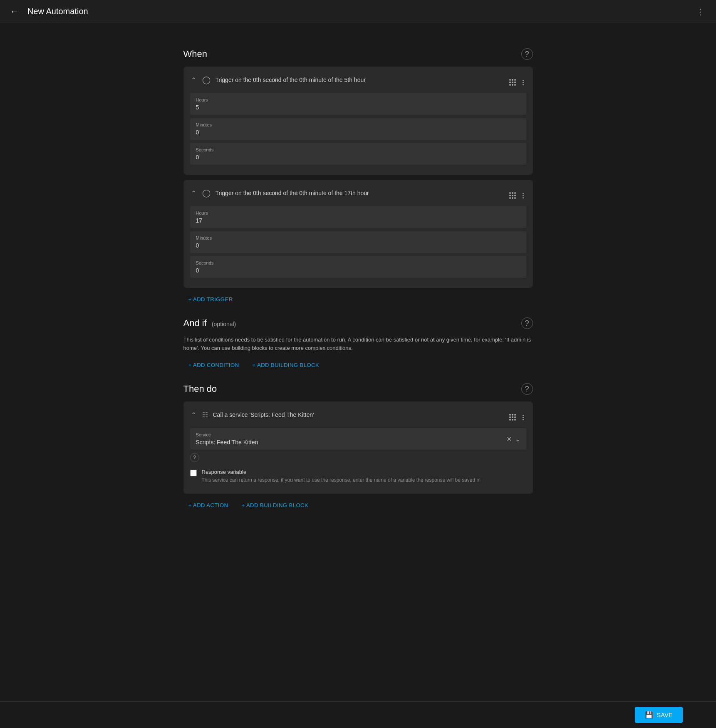 Image resolution: width=716 pixels, height=728 pixels. I want to click on header-left: ← New Automation, so click(48, 12).